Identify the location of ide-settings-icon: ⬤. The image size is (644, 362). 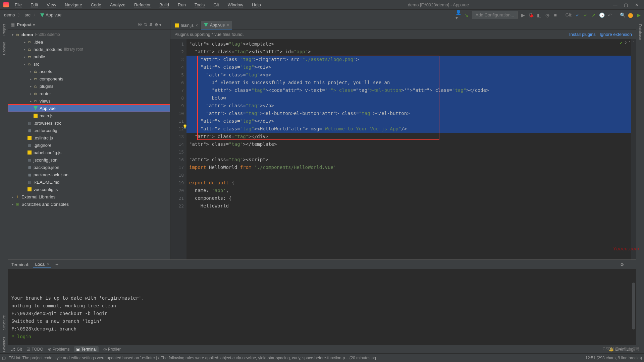
(631, 15).